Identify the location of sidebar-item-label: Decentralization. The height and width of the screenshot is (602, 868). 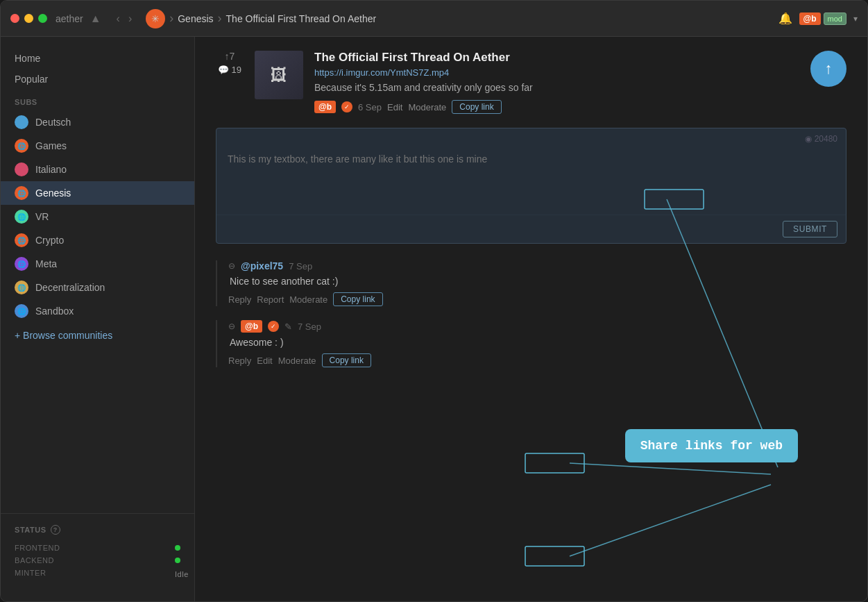
(70, 287).